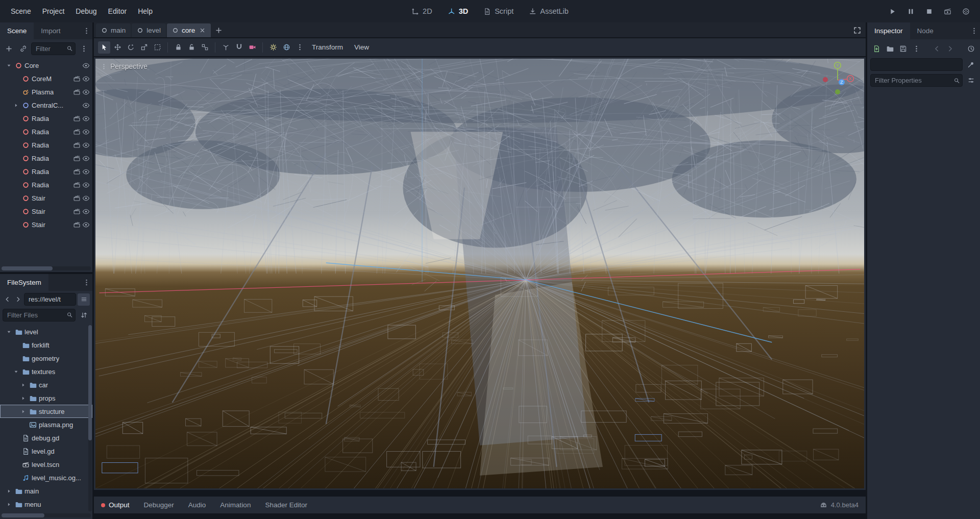 The width and height of the screenshot is (980, 519). What do you see at coordinates (498, 11) in the screenshot?
I see `editor-switch-script: Script` at bounding box center [498, 11].